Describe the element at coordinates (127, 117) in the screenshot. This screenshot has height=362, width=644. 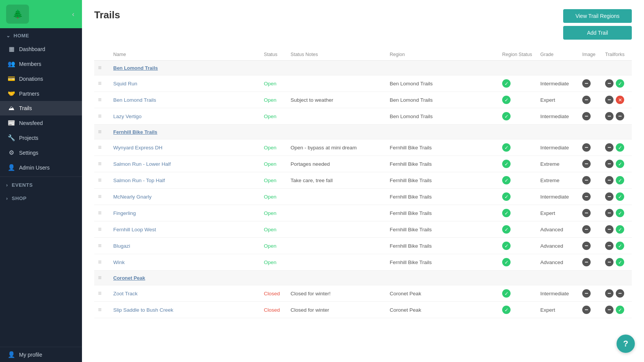
I see `trail-name-link: Lazy Vertigo` at that location.